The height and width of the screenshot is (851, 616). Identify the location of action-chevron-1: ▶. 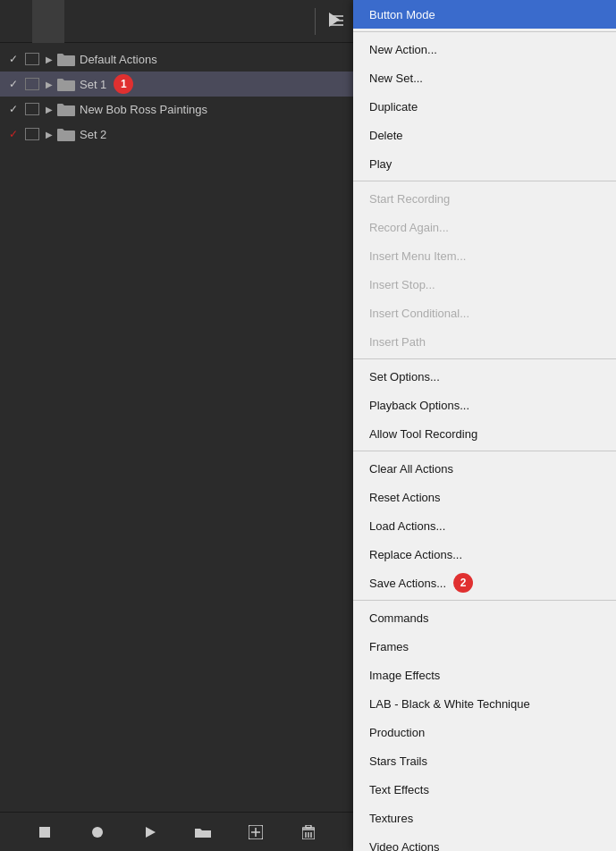
(49, 84).